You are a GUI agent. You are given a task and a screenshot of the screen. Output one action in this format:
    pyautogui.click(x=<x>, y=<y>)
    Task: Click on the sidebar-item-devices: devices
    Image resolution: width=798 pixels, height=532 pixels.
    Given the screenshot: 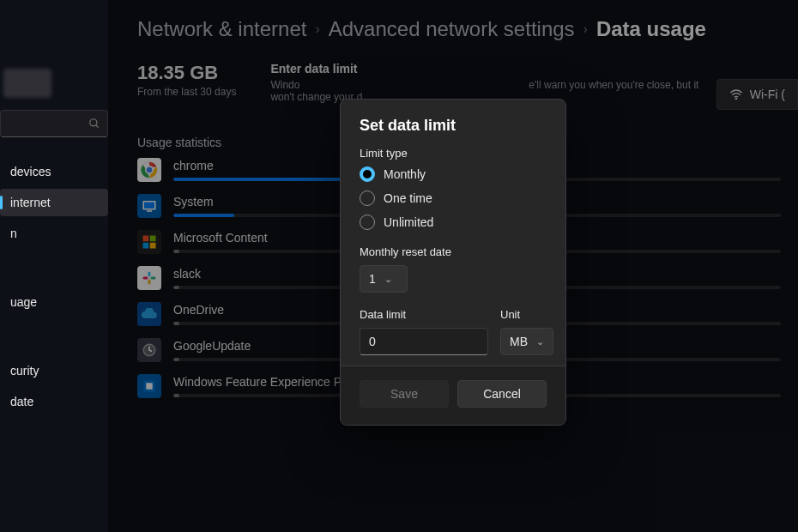 What is the action you would take?
    pyautogui.click(x=54, y=172)
    